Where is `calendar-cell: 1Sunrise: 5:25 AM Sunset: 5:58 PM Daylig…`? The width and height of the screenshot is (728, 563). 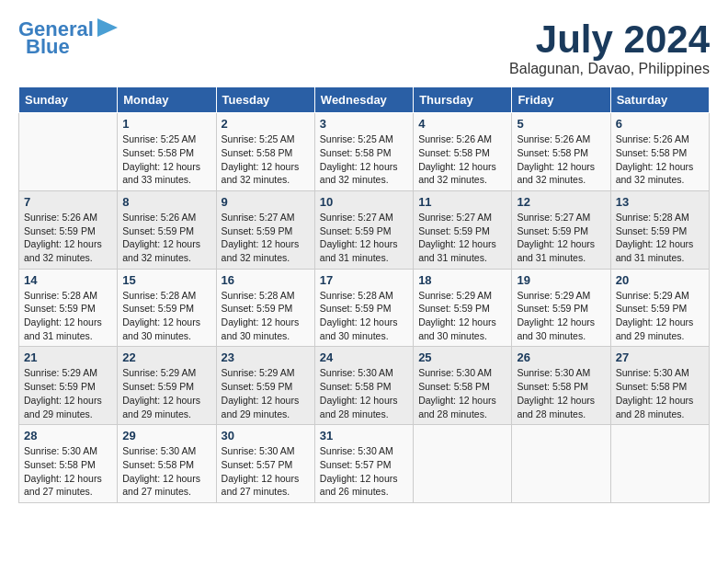
calendar-cell: 1Sunrise: 5:25 AM Sunset: 5:58 PM Daylig… is located at coordinates (167, 153).